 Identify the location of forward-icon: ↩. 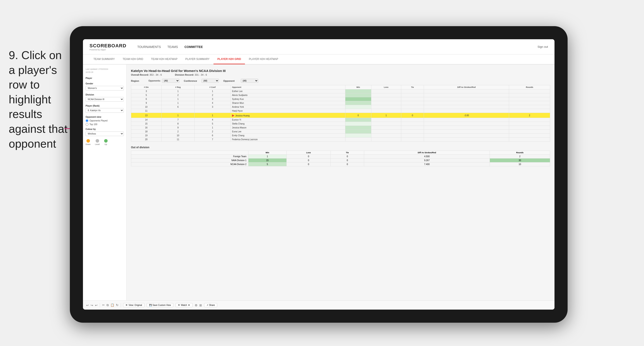
(96, 305).